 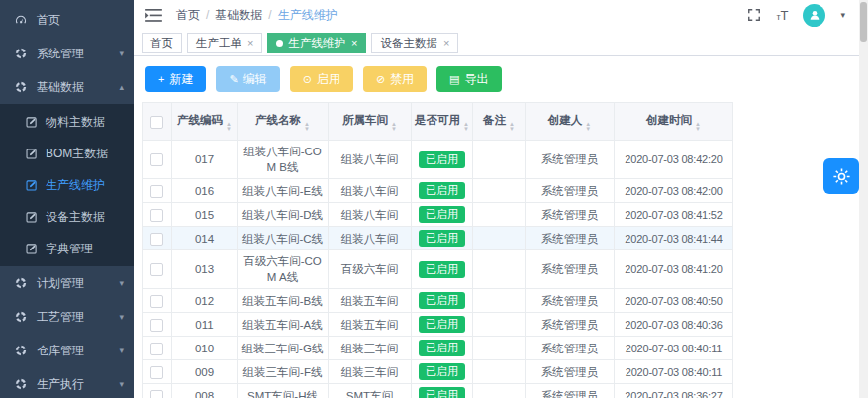 I want to click on cell-name: 组装八车间-COM B线, so click(x=283, y=160).